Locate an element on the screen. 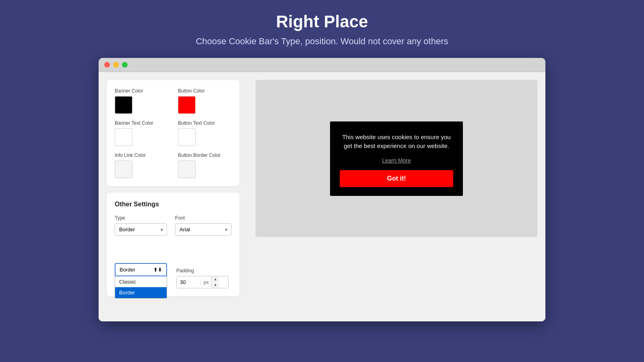 The width and height of the screenshot is (644, 362). banner-color-field: Banner Color is located at coordinates (142, 101).